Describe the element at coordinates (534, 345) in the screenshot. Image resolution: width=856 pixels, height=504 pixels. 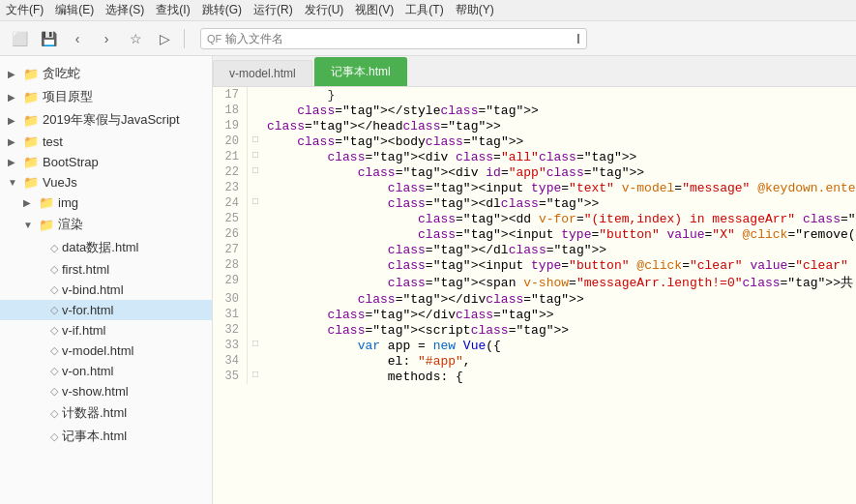
I see `code-line-33: 33□ var app = new Vue({` at that location.